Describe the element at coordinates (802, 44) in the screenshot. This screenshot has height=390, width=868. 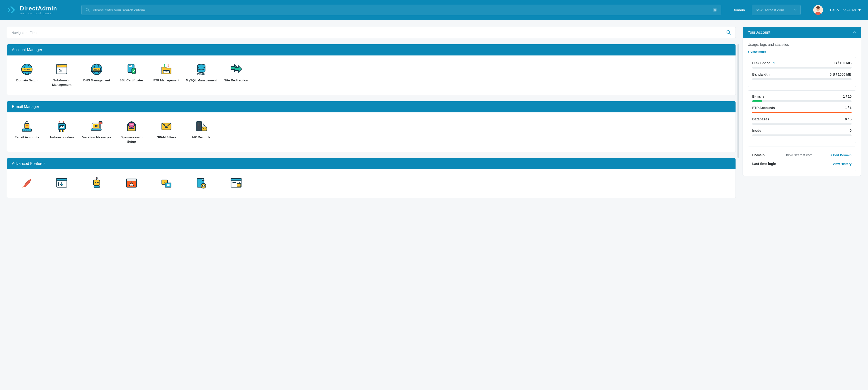
I see `panel-subtitle: Usage, logs and statistics` at that location.